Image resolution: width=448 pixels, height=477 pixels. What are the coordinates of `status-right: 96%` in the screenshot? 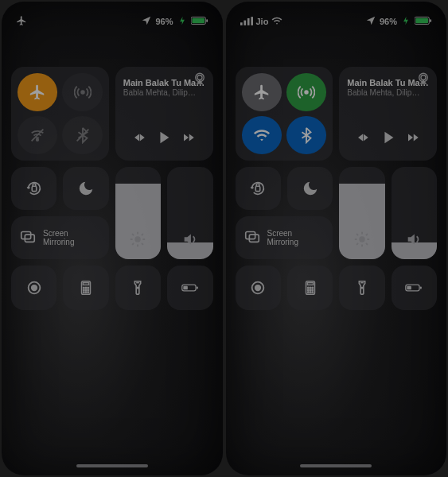 It's located at (174, 21).